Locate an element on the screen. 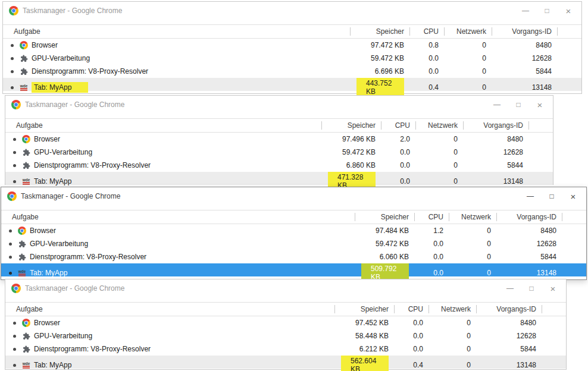  pid-value: 5844 is located at coordinates (528, 349).